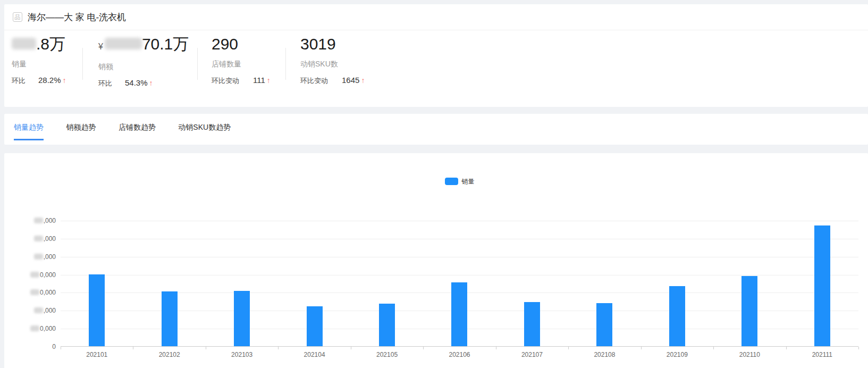 The image size is (868, 368). I want to click on x-tick-label-202111: 202111, so click(822, 355).